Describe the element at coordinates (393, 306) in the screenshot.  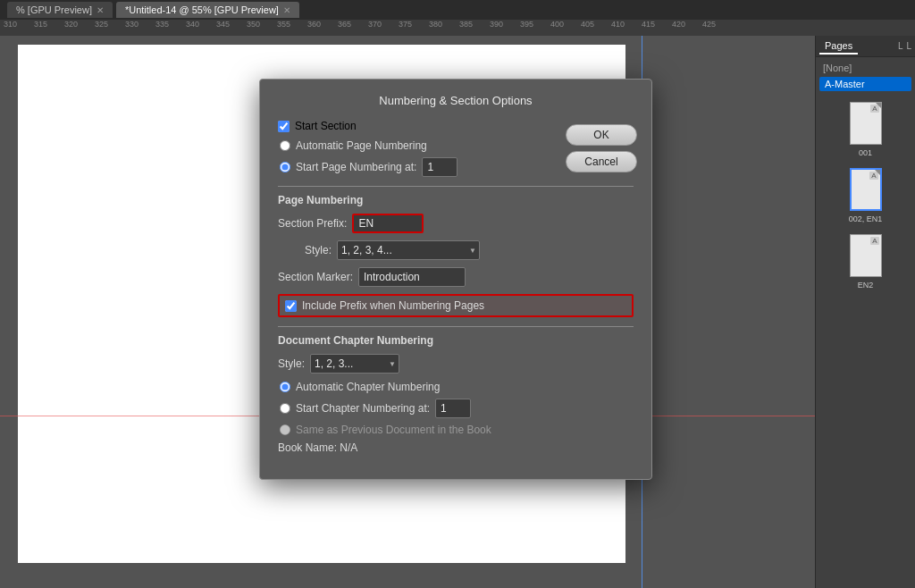
I see `include-prefix-label: Include Prefix when Numbering Pages` at that location.